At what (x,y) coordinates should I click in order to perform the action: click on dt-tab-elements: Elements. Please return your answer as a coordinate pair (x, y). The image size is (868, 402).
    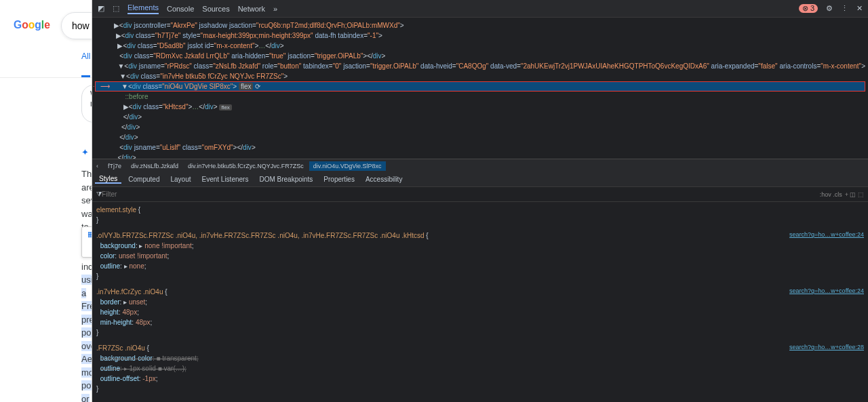
    Looking at the image, I should click on (143, 9).